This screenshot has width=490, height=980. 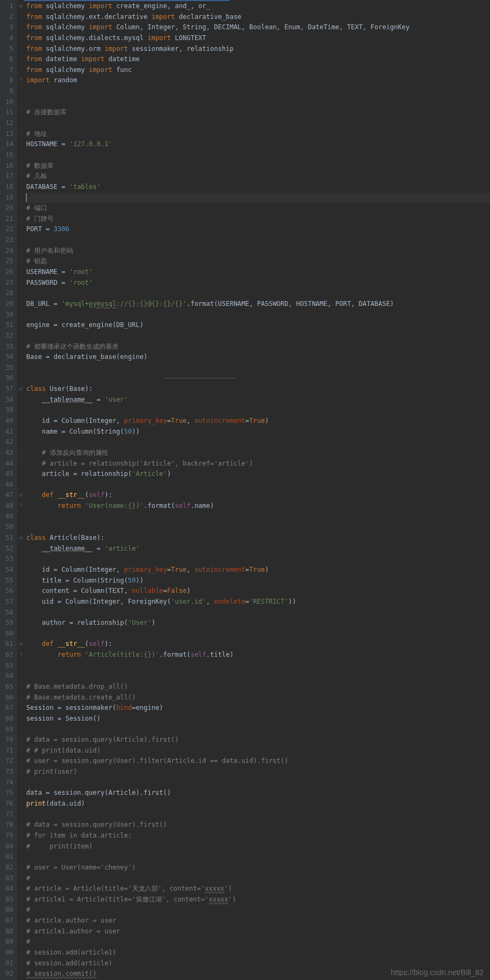 I want to click on line-number: 57, so click(x=9, y=602).